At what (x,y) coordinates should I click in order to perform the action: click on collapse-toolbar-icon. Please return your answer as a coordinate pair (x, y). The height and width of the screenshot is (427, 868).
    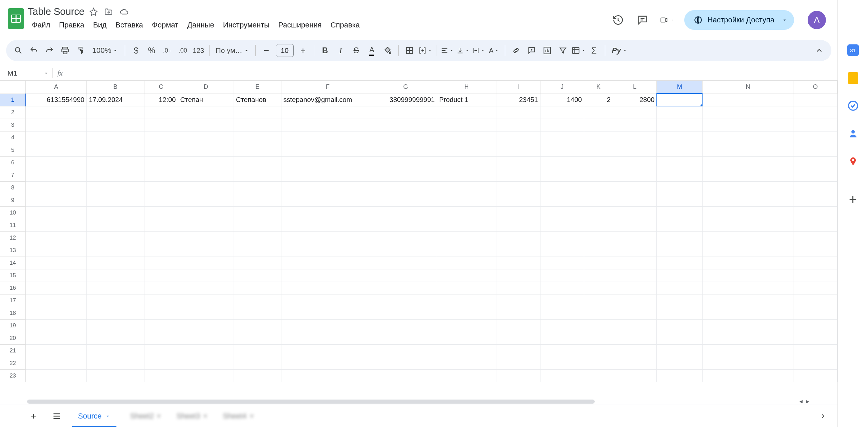
    Looking at the image, I should click on (819, 50).